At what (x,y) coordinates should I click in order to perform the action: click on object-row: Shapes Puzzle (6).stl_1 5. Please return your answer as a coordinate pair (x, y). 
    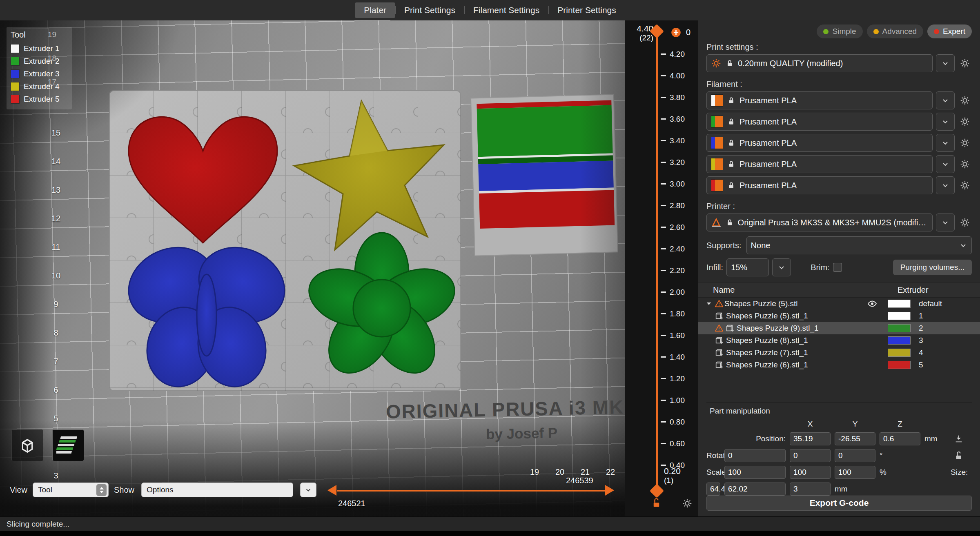
    Looking at the image, I should click on (839, 365).